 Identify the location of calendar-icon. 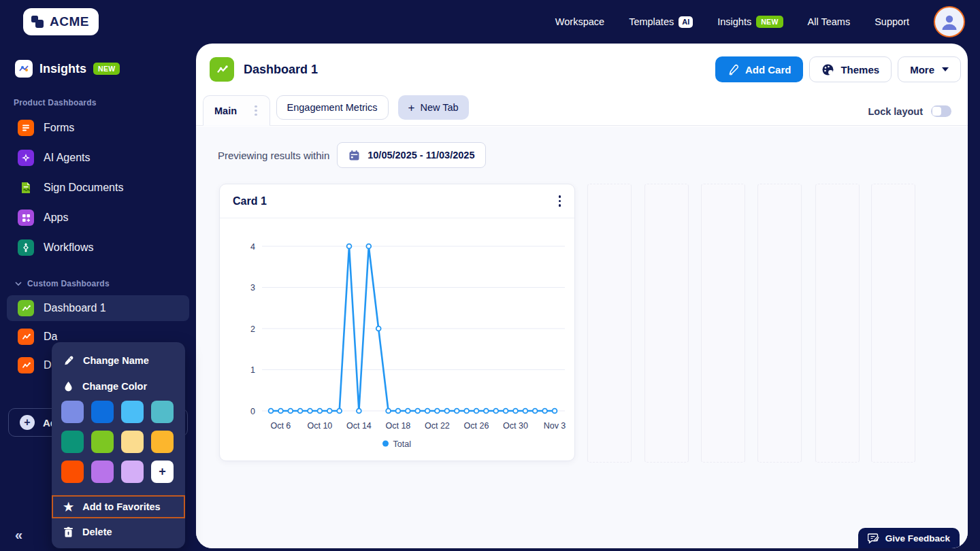
(354, 155).